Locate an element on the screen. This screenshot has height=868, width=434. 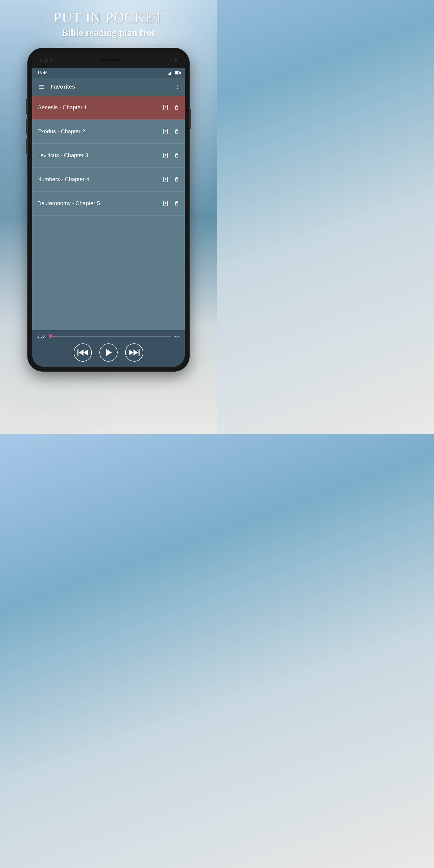
earpiece-speaker is located at coordinates (111, 60).